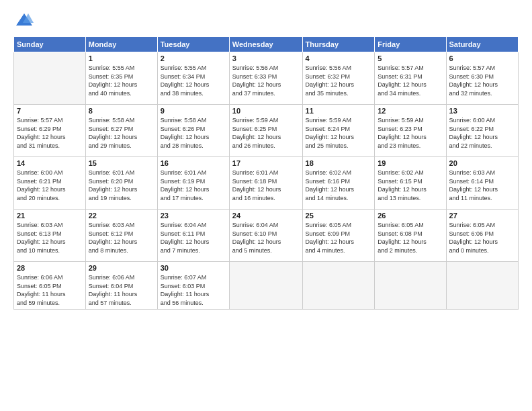 Image resolution: width=532 pixels, height=411 pixels. I want to click on day-info: Sunrise: 5:59 AM Sunset: 6:25 PM Dayligh…, so click(266, 133).